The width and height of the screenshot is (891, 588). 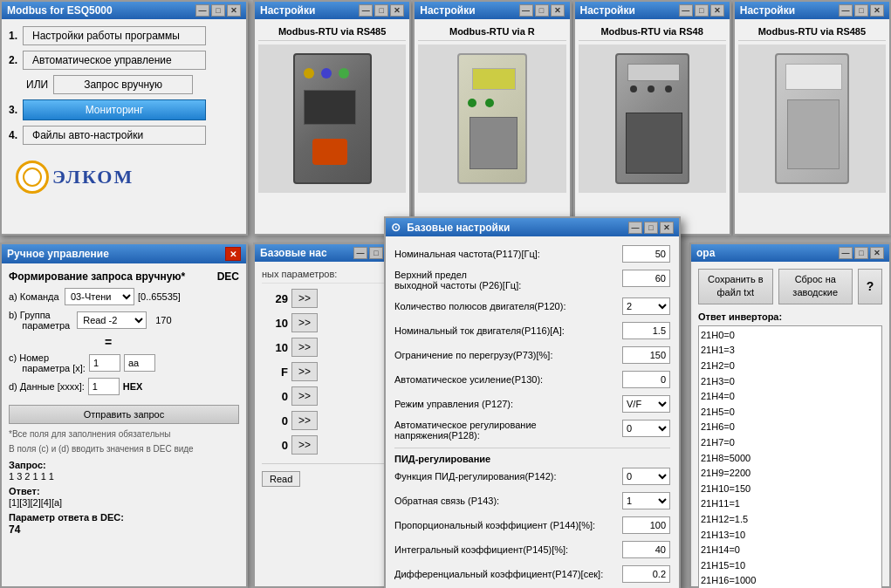 What do you see at coordinates (124, 414) in the screenshot?
I see `send-request-button: Отправить запрос` at bounding box center [124, 414].